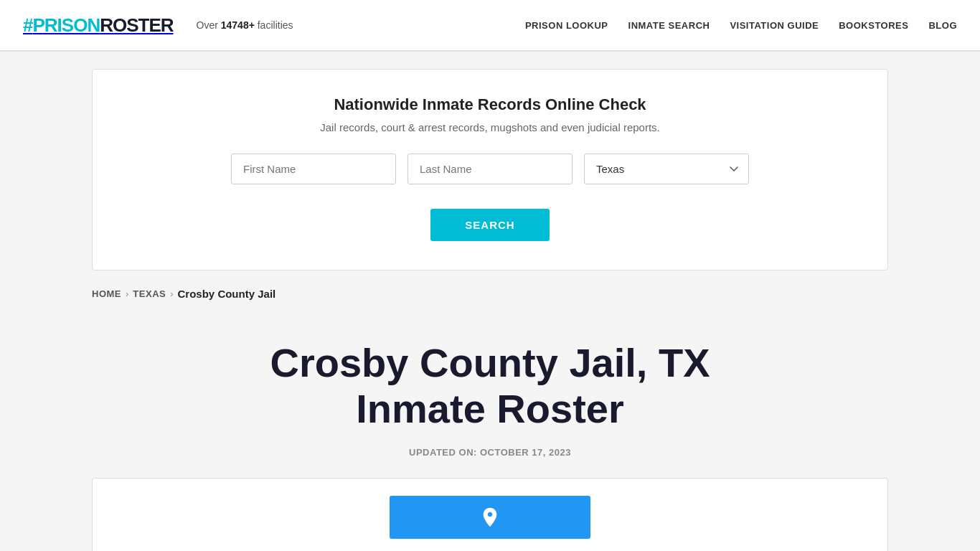 Image resolution: width=980 pixels, height=551 pixels. I want to click on search-button: SEARCH, so click(489, 225).